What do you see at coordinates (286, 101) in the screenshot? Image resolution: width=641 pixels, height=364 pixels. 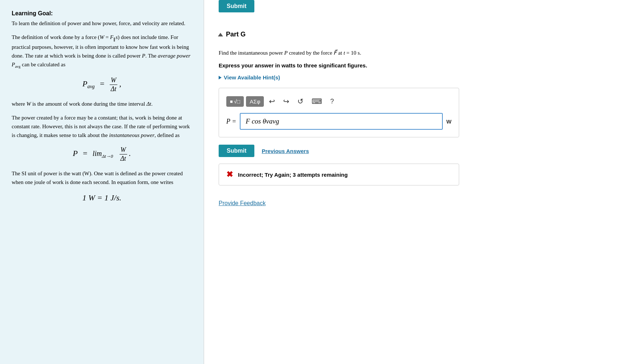 I see `redo-button: ↪` at bounding box center [286, 101].